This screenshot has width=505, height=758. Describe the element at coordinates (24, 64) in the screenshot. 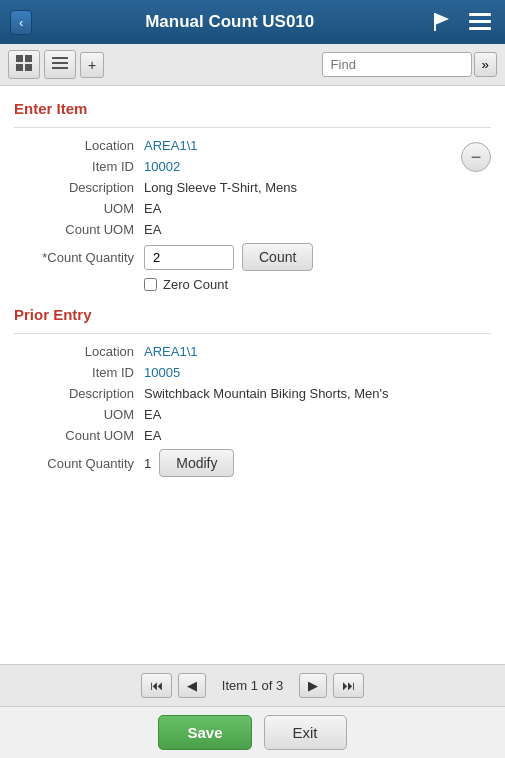

I see `grid-view-button` at that location.